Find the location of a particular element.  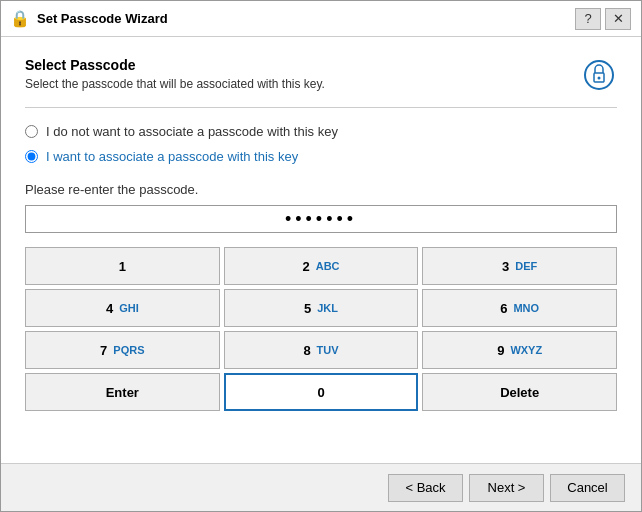

key-enter-label: Enter is located at coordinates (122, 392).